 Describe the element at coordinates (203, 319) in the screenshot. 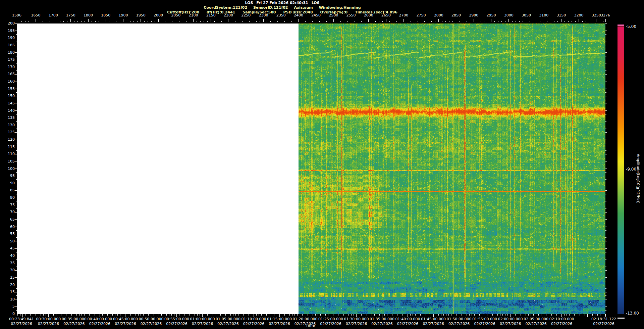

I see `time-tick-label: 01:00:00.000` at that location.